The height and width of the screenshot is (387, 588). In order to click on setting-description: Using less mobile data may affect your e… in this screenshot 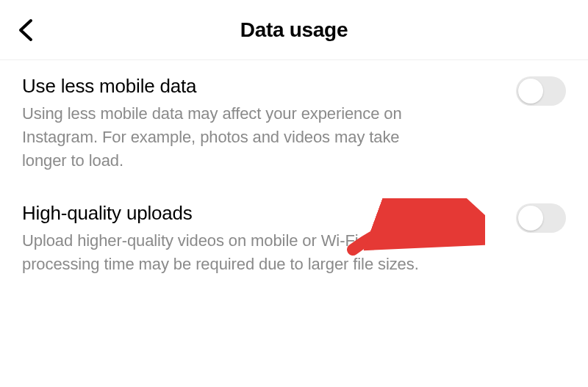, I will do `click(232, 137)`.